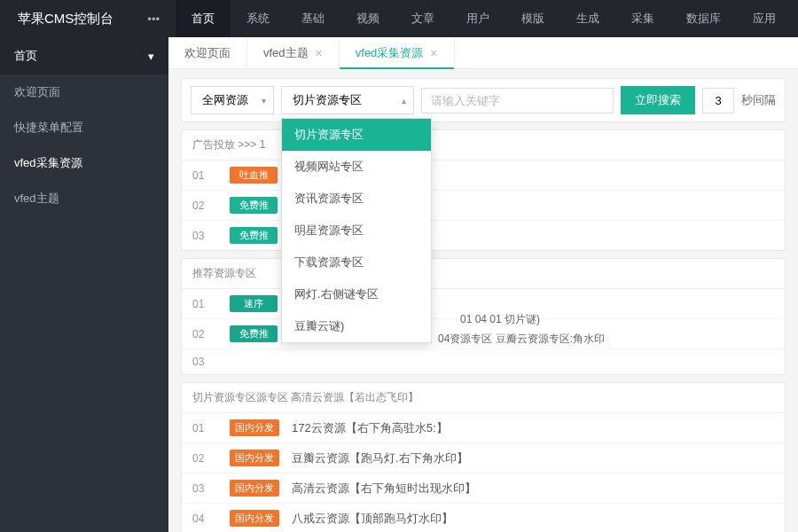  Describe the element at coordinates (84, 128) in the screenshot. I see `sidebar-item: 快捷菜单配置` at that location.